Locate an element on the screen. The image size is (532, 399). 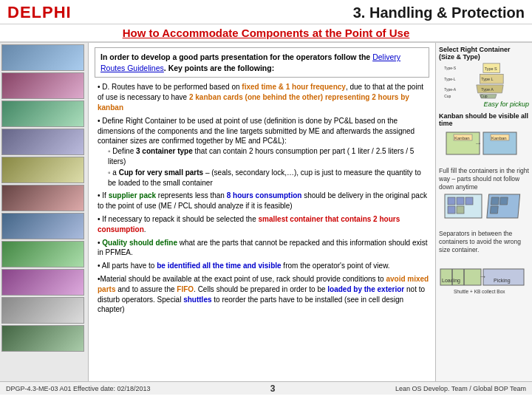
svg-text: Type-A is located at coordinates (451, 89).